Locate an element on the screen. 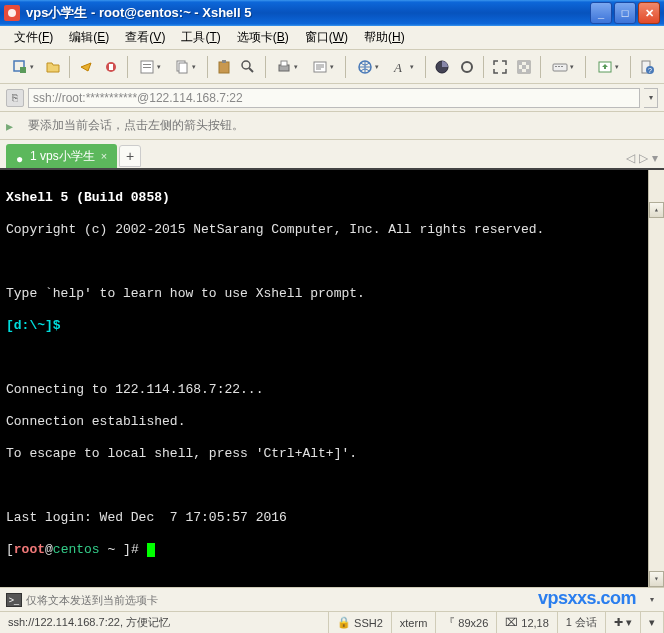 The image size is (664, 633). properties-button: ▾ is located at coordinates (150, 67).